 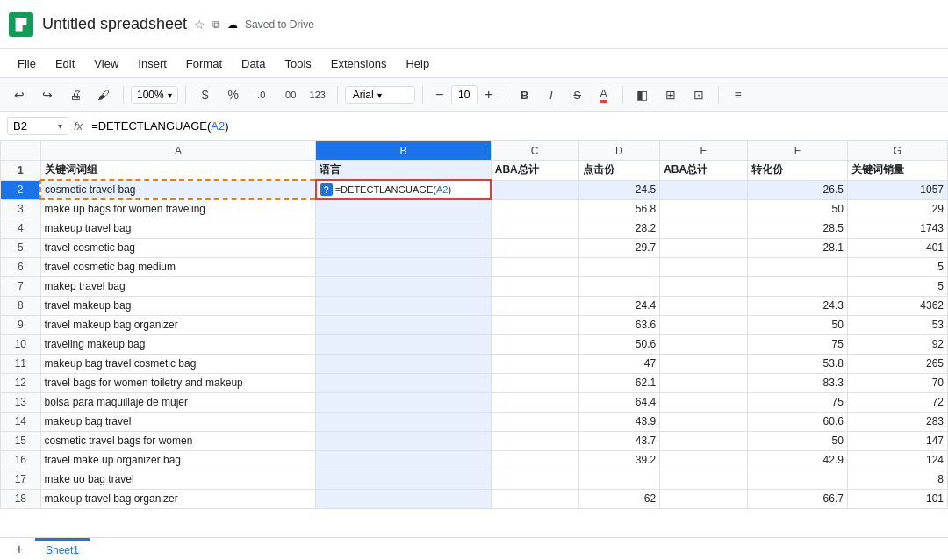 I want to click on menu-format: Format, so click(x=204, y=63).